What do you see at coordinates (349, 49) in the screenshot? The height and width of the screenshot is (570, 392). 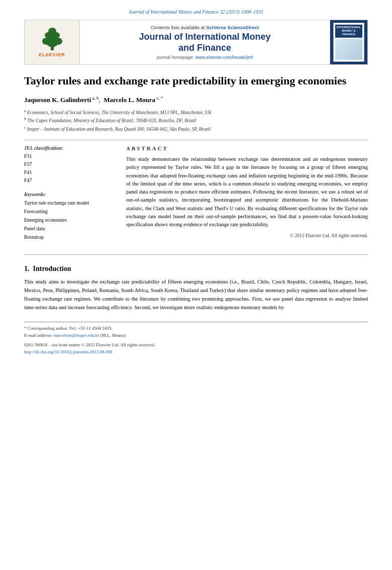 I see `cover-image` at bounding box center [349, 49].